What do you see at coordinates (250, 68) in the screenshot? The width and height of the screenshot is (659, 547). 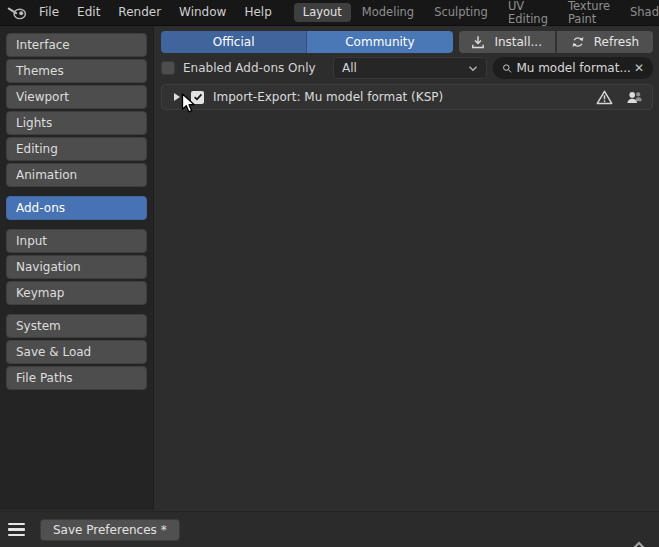 I see `enabled-only-label: Enabled Add-ons Only` at bounding box center [250, 68].